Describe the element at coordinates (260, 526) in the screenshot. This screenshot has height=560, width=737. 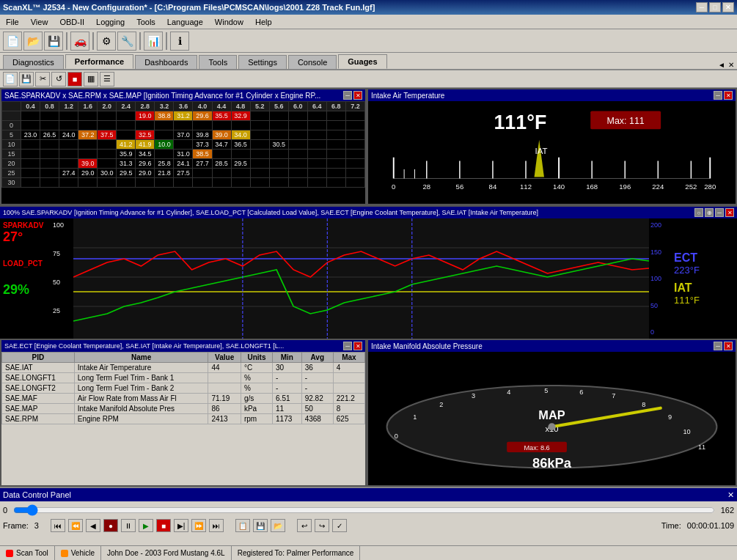
I see `dcp-save-btn: 💾` at that location.